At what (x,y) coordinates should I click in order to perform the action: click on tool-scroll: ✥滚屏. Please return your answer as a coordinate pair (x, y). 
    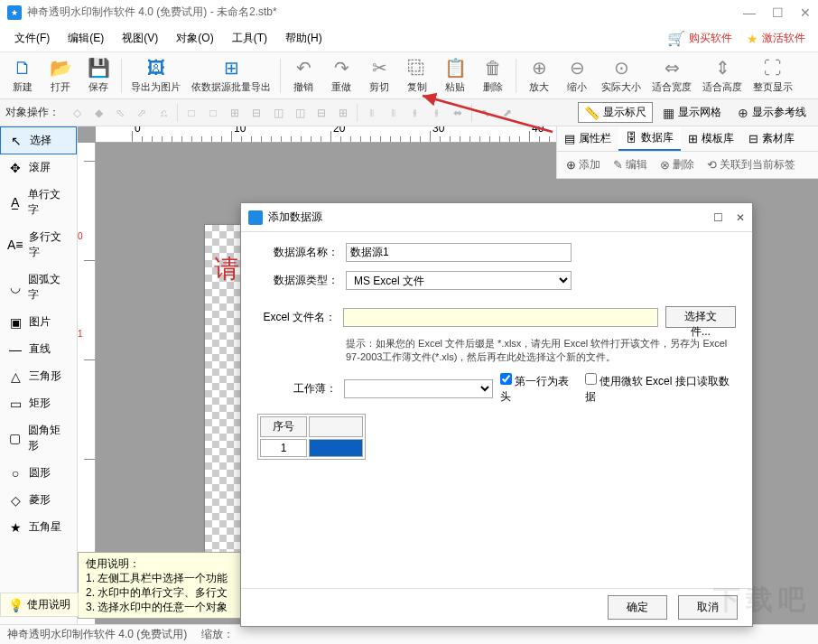
    Looking at the image, I should click on (38, 168).